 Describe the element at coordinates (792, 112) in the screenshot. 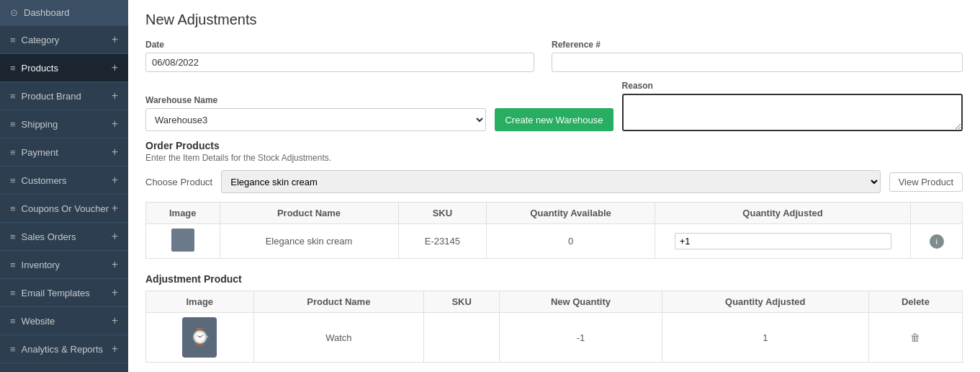

I see `reason-input` at that location.